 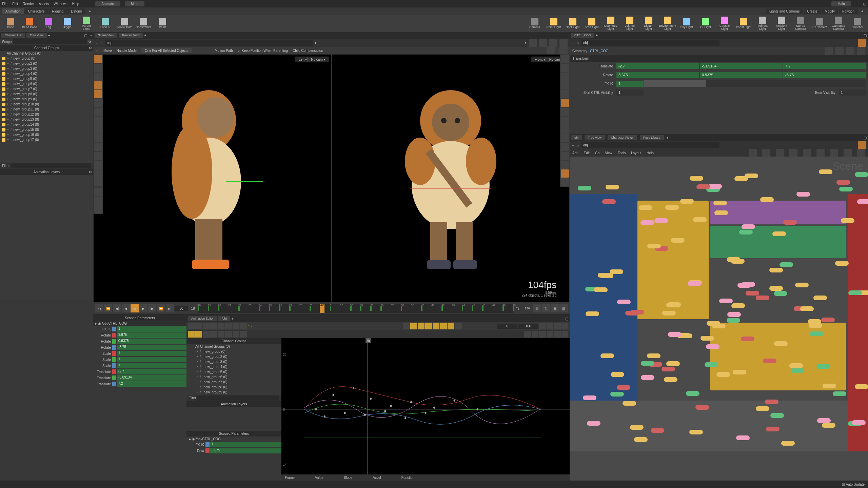 I want to click on shelf-look-at: Look At, so click(x=105, y=23).